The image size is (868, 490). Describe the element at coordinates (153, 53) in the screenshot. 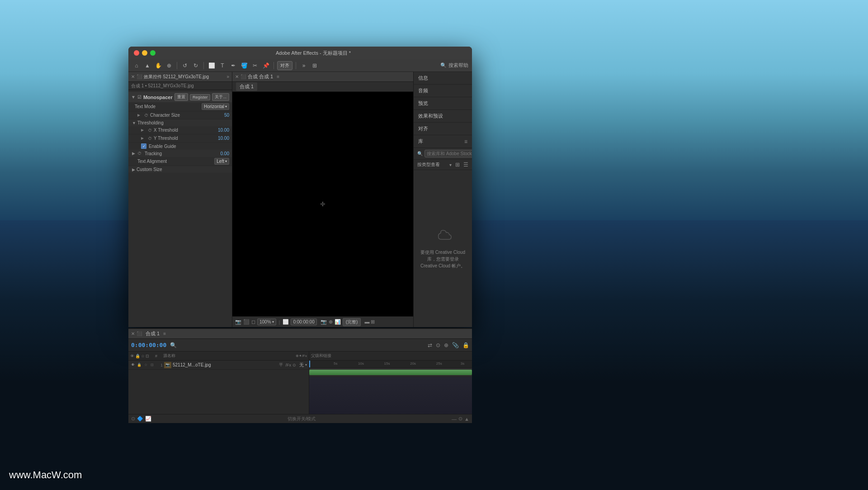

I see `maximize-button` at that location.